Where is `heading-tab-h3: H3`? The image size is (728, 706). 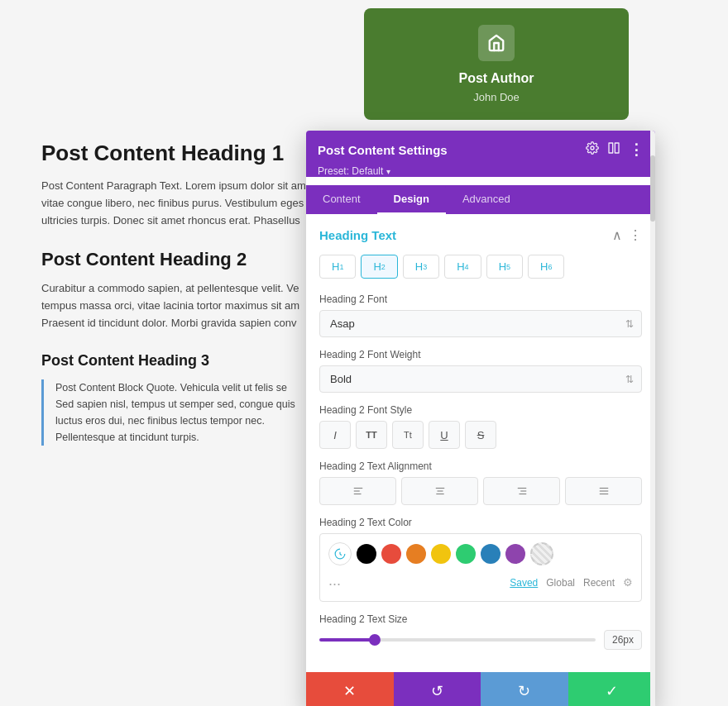
heading-tab-h3: H3 is located at coordinates (421, 266).